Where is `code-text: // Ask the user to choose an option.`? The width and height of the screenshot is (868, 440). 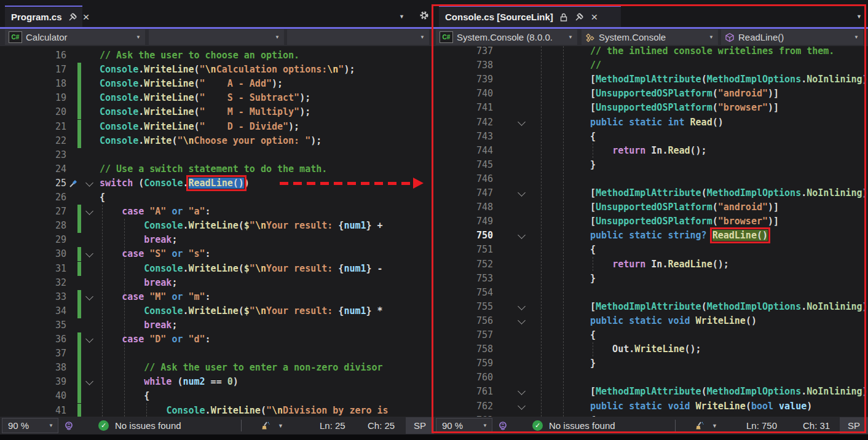 code-text: // Ask the user to choose an option. is located at coordinates (199, 55).